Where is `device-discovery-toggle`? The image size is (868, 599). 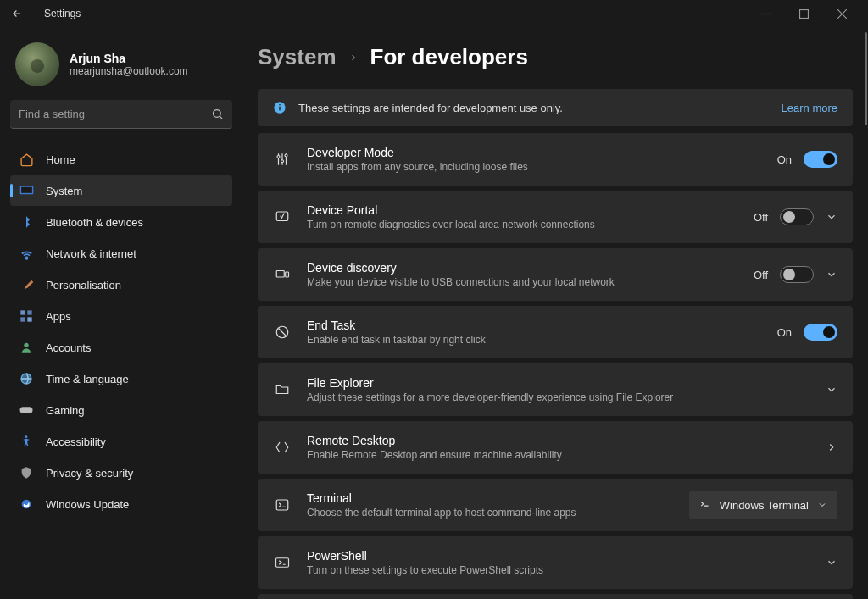 device-discovery-toggle is located at coordinates (797, 275).